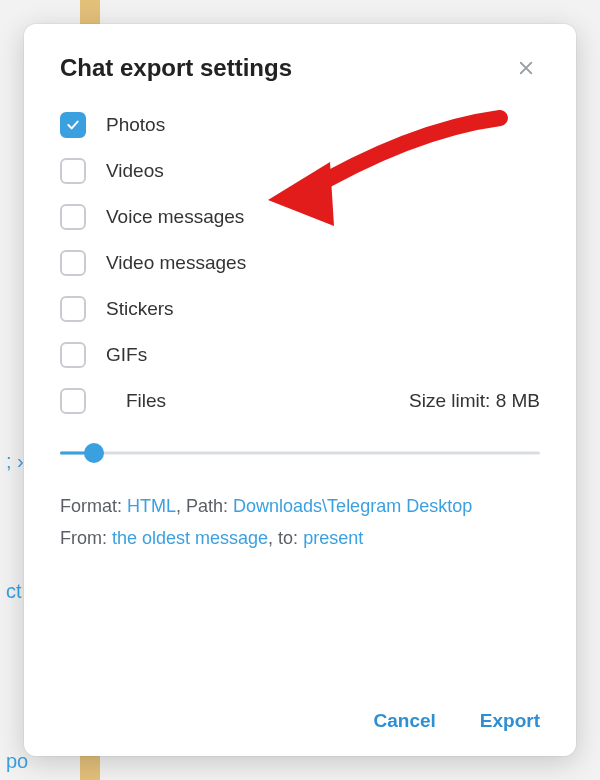  I want to click on from-label: From:, so click(86, 538).